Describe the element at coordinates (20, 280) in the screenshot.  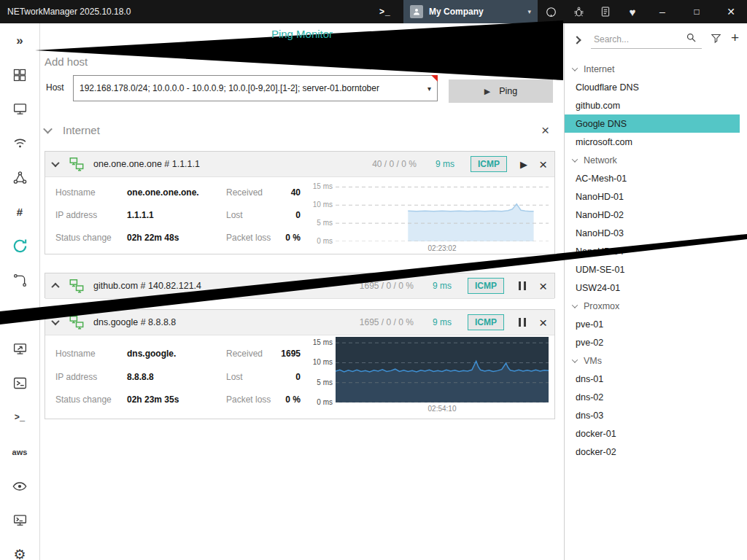
I see `traceroute-icon` at that location.